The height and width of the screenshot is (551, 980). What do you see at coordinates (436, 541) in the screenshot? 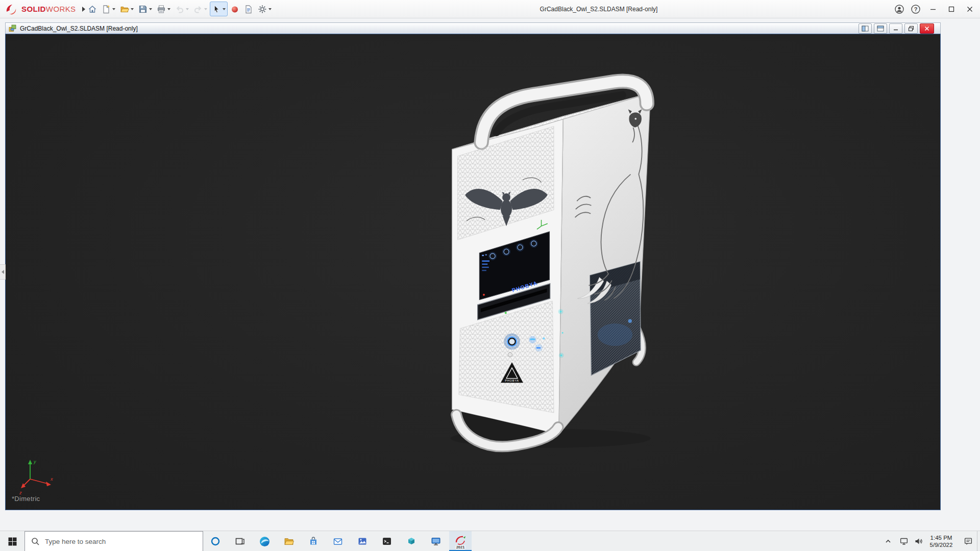
I see `taskbar-app-remote-desktop` at bounding box center [436, 541].